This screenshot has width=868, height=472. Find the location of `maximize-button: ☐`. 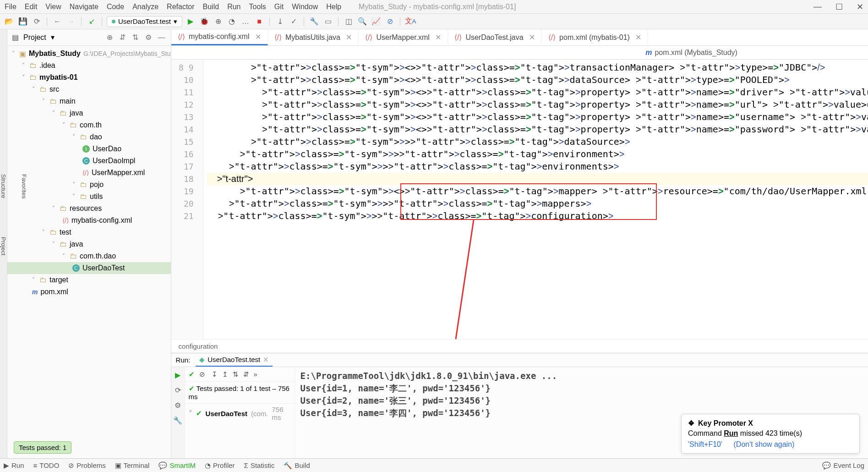

maximize-button: ☐ is located at coordinates (839, 7).